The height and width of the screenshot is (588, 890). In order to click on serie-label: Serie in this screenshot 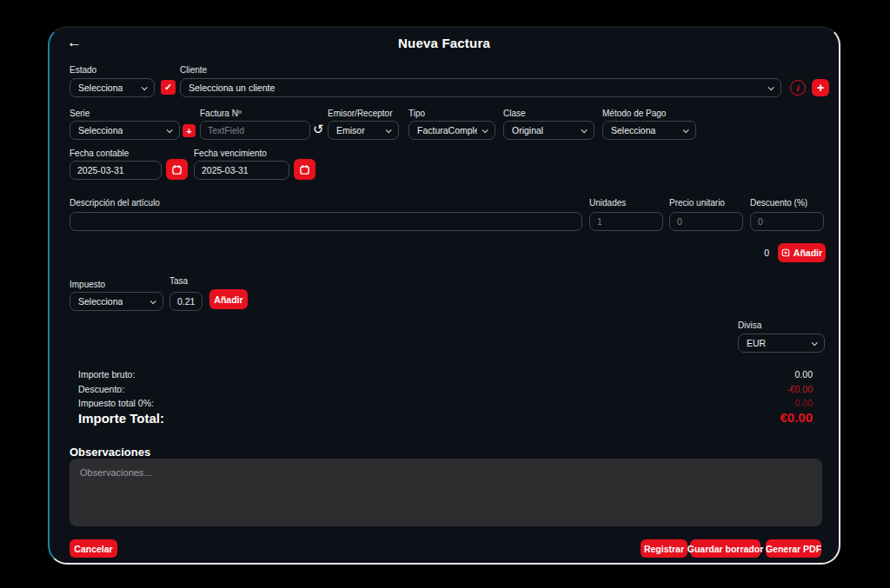, I will do `click(80, 113)`.